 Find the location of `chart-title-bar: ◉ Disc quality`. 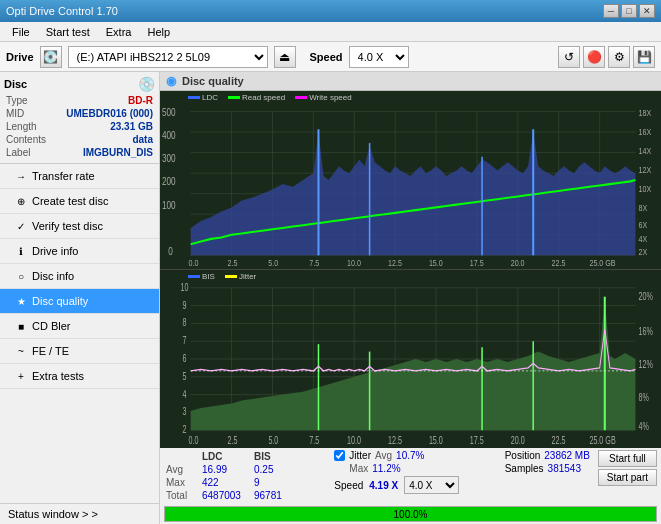

chart-title-bar: ◉ Disc quality is located at coordinates (410, 82).